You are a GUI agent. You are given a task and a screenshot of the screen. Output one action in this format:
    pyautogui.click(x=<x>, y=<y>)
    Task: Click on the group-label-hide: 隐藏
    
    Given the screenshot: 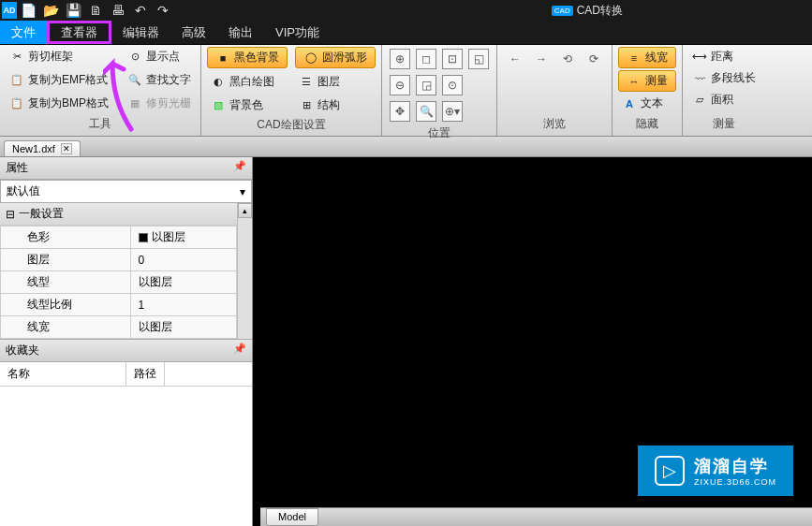 What is the action you would take?
    pyautogui.click(x=647, y=124)
    